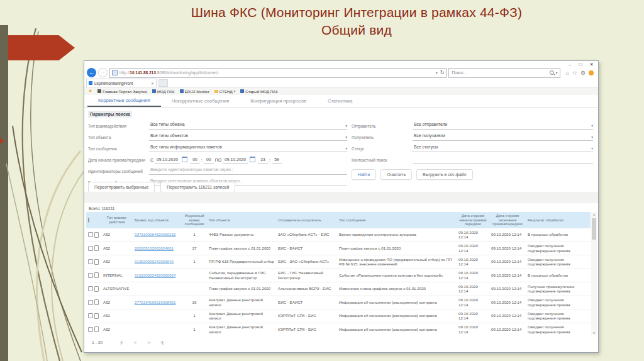  Describe the element at coordinates (338, 262) in the screenshot. I see `table-row: A52 013020000242003040 1 ПП РФ 615 Предв…` at that location.